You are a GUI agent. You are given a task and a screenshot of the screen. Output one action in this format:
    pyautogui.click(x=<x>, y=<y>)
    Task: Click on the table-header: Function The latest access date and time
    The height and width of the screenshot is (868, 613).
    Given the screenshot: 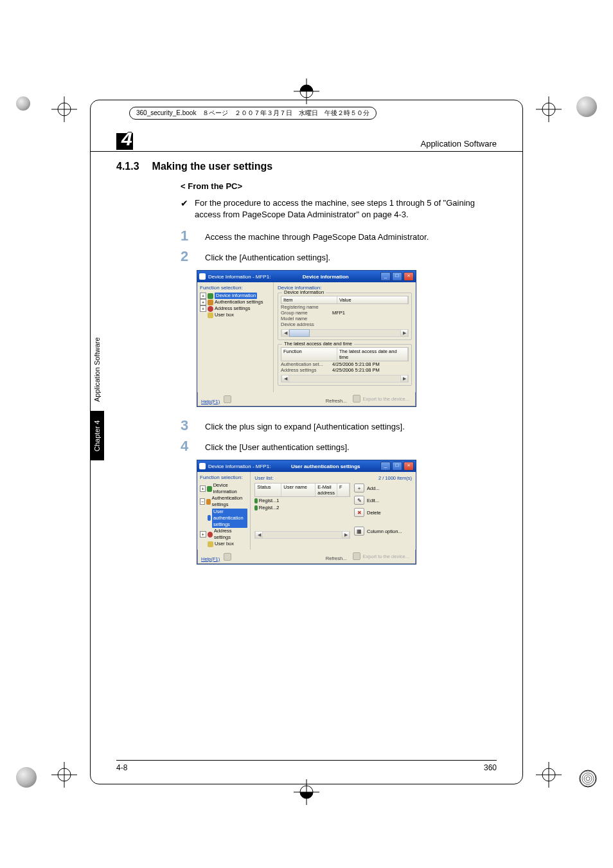 What is the action you would take?
    pyautogui.click(x=344, y=354)
    